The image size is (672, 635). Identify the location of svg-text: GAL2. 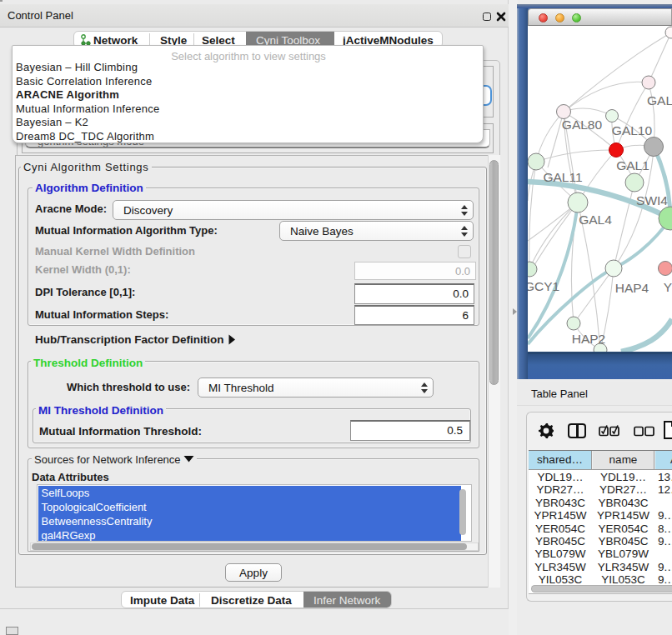
(659, 100).